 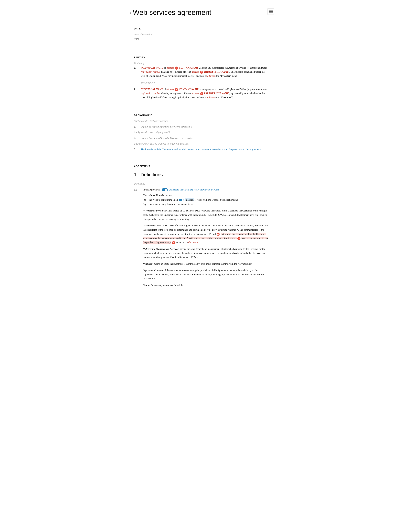 I want to click on acceptance-tests-term: Acceptance Tests, so click(x=152, y=226).